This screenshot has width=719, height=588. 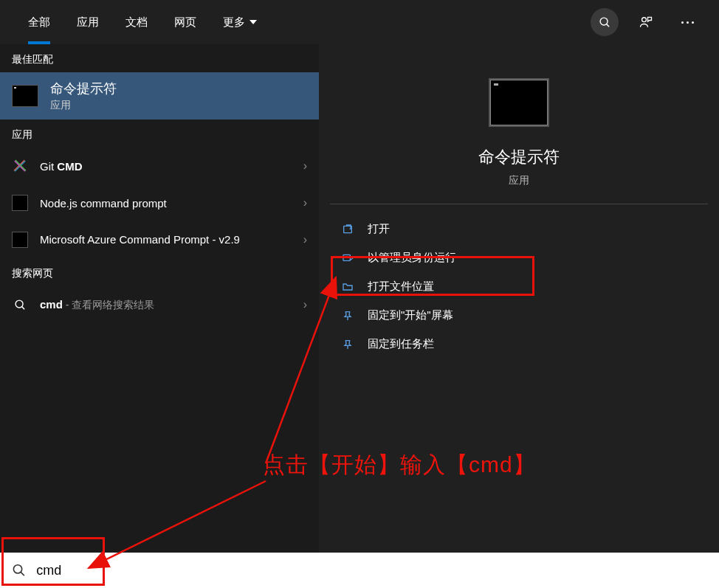 I want to click on best-match-subtitle: 应用, so click(x=83, y=106).